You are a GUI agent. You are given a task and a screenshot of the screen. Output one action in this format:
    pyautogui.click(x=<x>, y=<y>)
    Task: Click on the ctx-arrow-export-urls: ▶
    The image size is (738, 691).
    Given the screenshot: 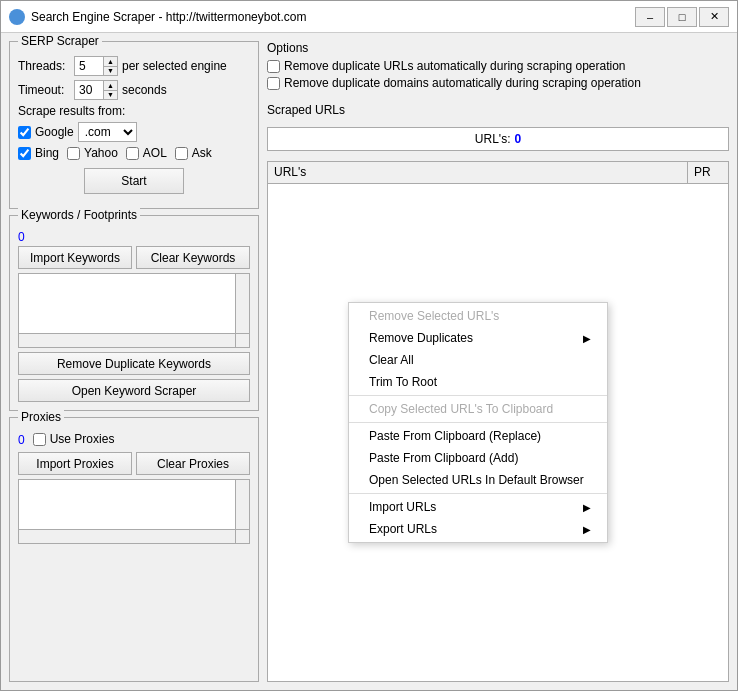 What is the action you would take?
    pyautogui.click(x=587, y=530)
    